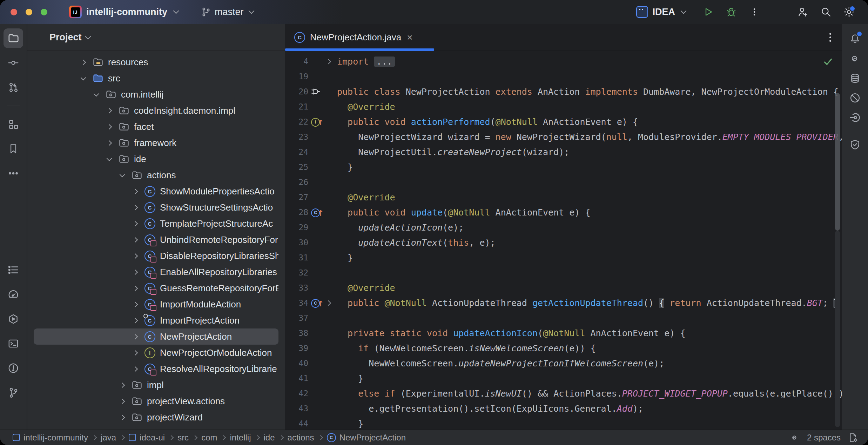 This screenshot has height=445, width=868. Describe the element at coordinates (563, 152) in the screenshot. I see `code-line-24: 24 NewProjectUtil.createNewProject(wizar…` at that location.